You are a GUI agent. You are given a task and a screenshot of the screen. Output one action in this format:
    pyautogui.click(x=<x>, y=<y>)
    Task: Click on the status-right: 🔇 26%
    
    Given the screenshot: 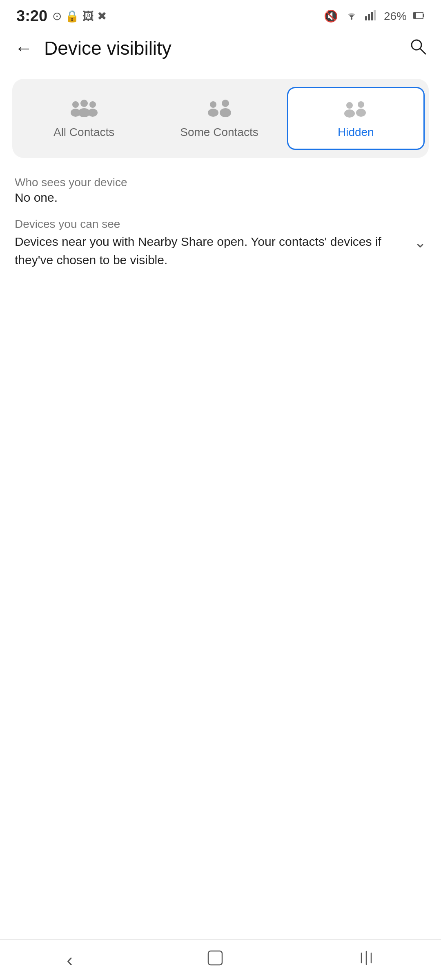 What is the action you would take?
    pyautogui.click(x=374, y=16)
    